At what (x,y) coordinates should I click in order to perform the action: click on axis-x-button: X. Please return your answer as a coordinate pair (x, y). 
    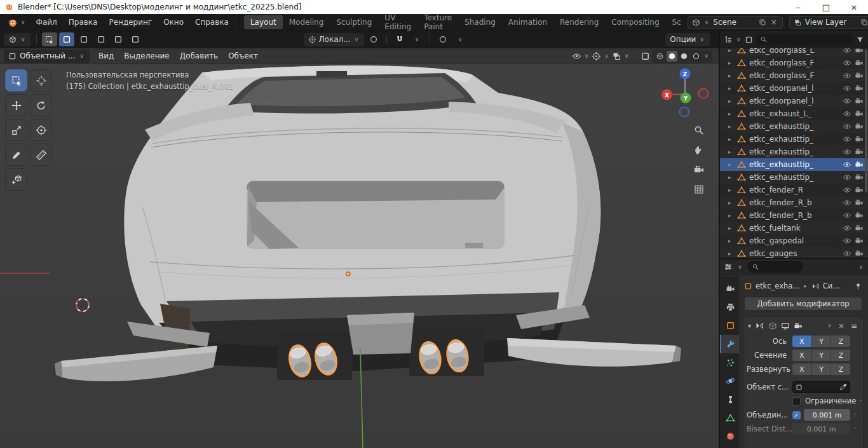
    Looking at the image, I should click on (802, 341).